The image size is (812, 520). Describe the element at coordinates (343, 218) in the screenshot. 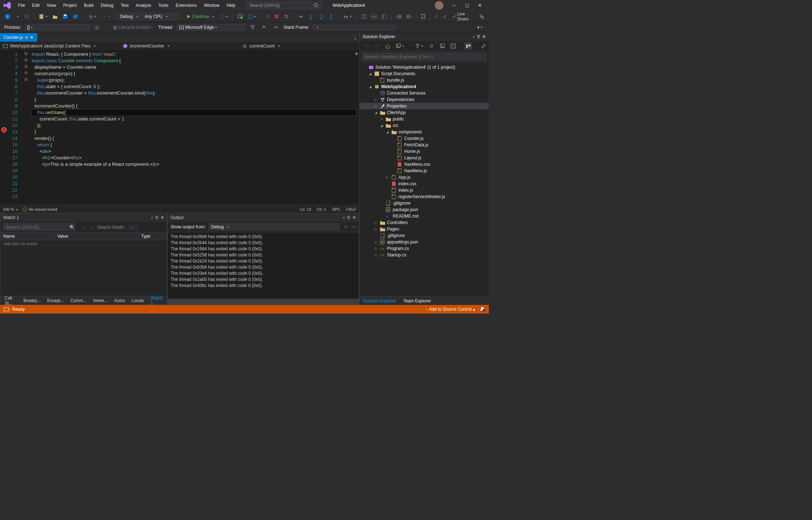

I see `output-menu` at that location.